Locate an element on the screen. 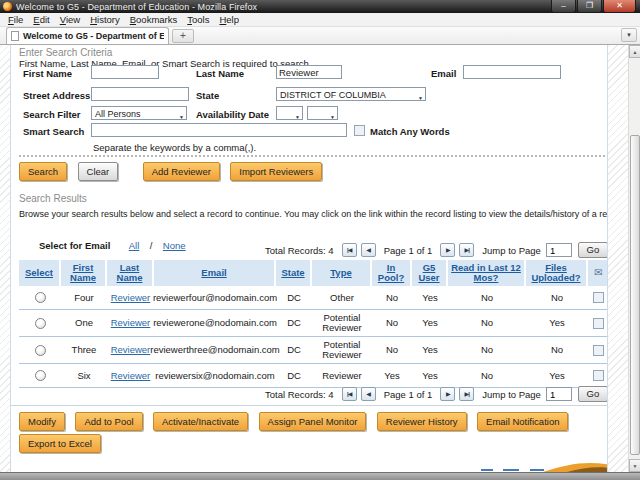 The width and height of the screenshot is (640, 480). table-row: Three Reviewer reviewerthree@nodomain.co… is located at coordinates (314, 350).